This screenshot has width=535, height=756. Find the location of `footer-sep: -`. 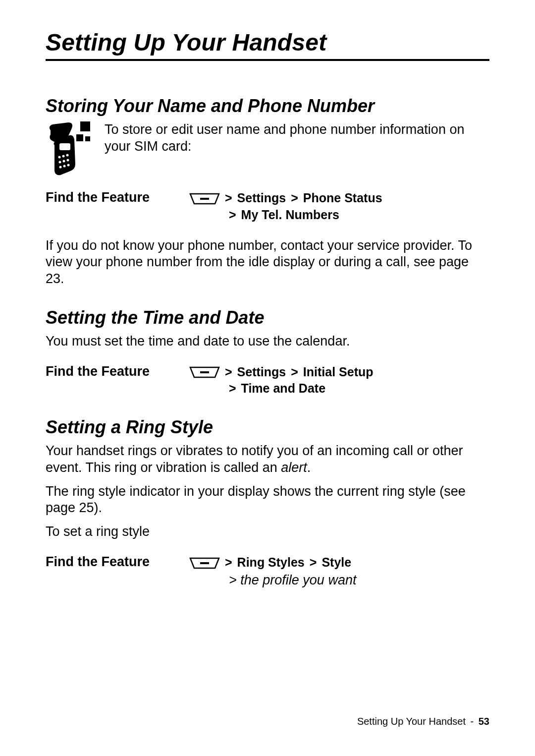

footer-sep: - is located at coordinates (473, 721).